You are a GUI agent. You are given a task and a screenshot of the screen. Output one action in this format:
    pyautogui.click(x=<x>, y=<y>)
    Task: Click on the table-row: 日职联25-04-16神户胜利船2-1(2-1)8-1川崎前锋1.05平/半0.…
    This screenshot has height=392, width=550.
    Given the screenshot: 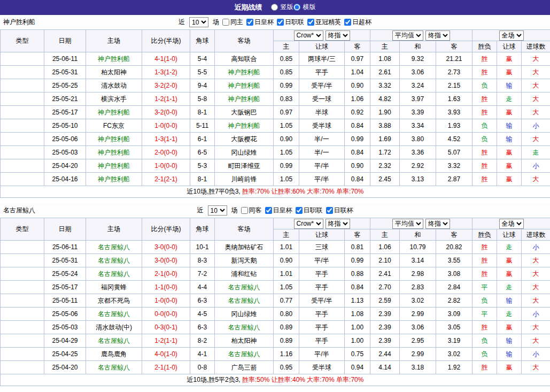 What is the action you would take?
    pyautogui.click(x=275, y=180)
    